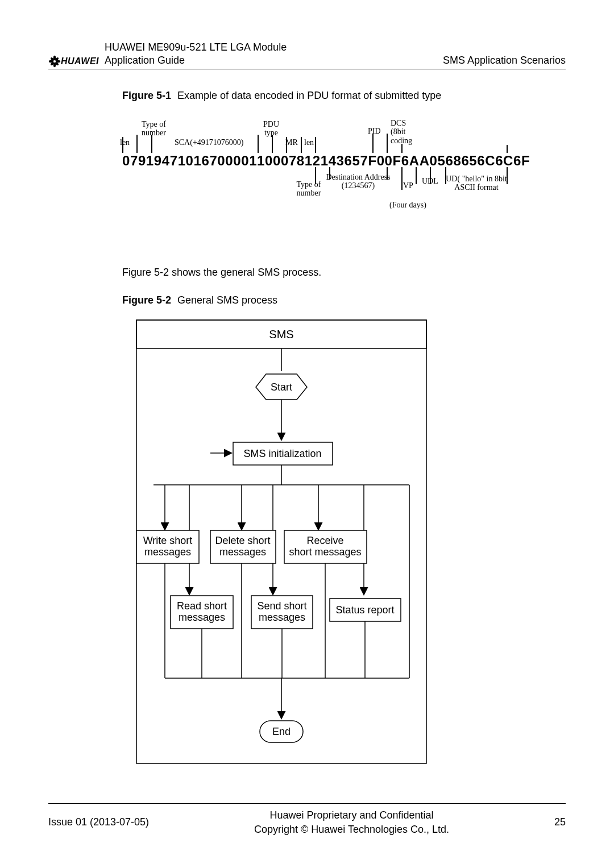  What do you see at coordinates (344, 300) in the screenshot?
I see `figure-2-caption: Figure 5-2 General SMS process` at bounding box center [344, 300].